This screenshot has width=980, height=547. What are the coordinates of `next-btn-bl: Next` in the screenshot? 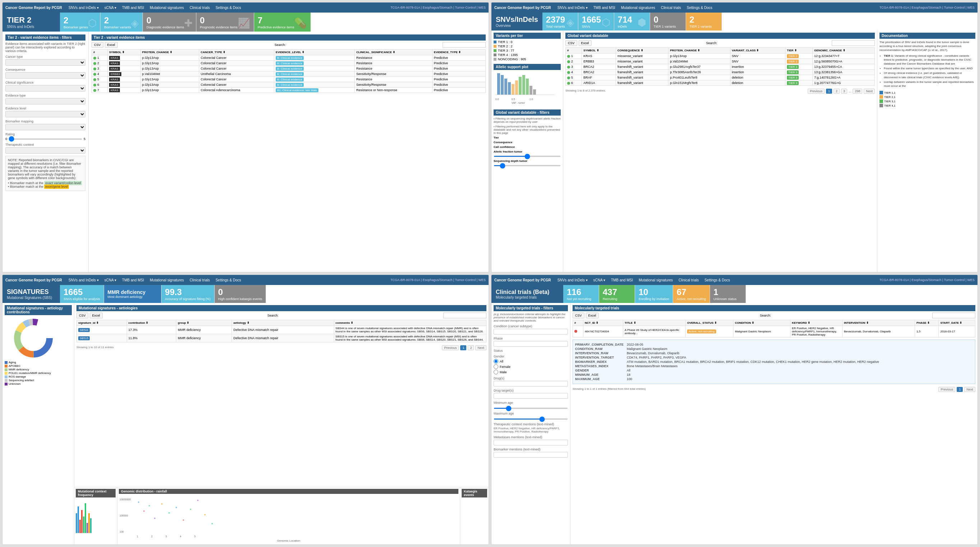 It's located at (481, 348).